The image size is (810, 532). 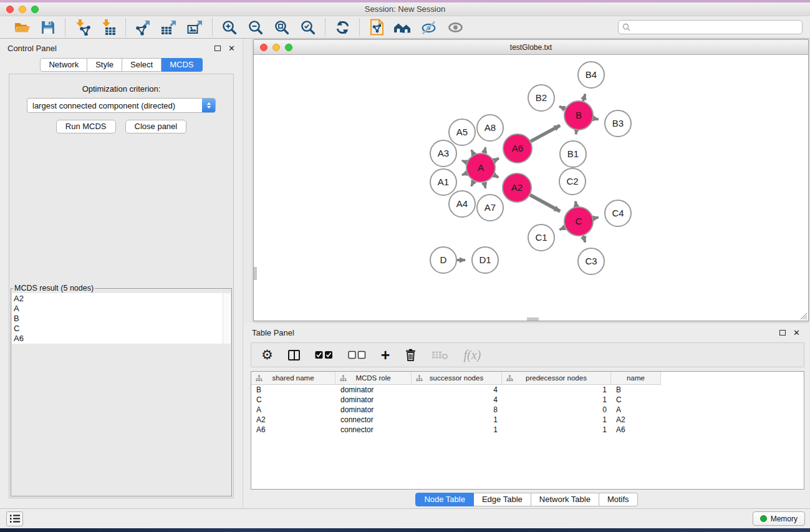 I want to click on search-input, so click(x=716, y=27).